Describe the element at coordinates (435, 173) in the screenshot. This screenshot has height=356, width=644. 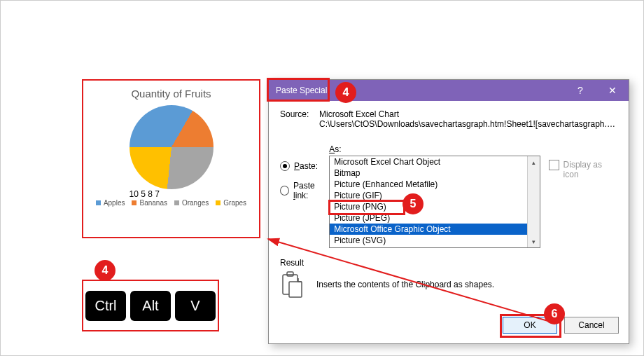
I see `listbox-item: Bitmap` at that location.